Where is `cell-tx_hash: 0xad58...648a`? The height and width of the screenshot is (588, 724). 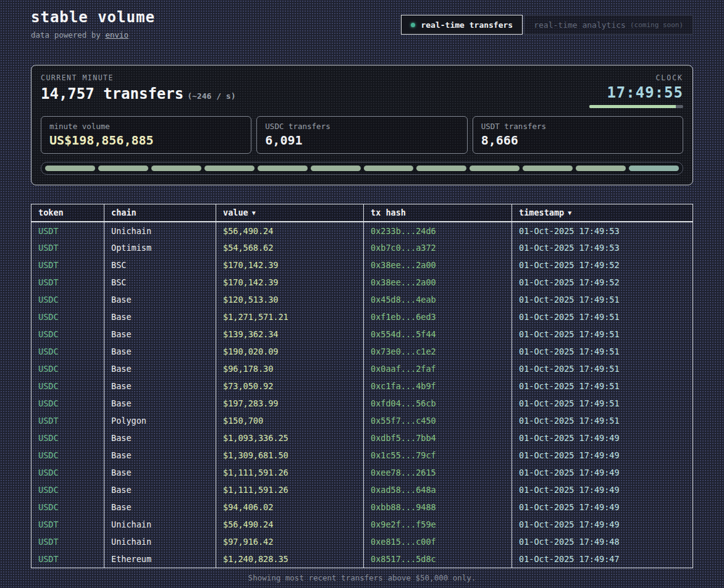 cell-tx_hash: 0xad58...648a is located at coordinates (438, 490).